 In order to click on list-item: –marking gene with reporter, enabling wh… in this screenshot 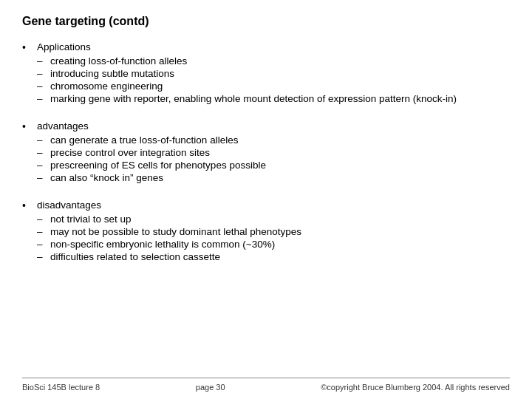, I will do `click(273, 99)`.